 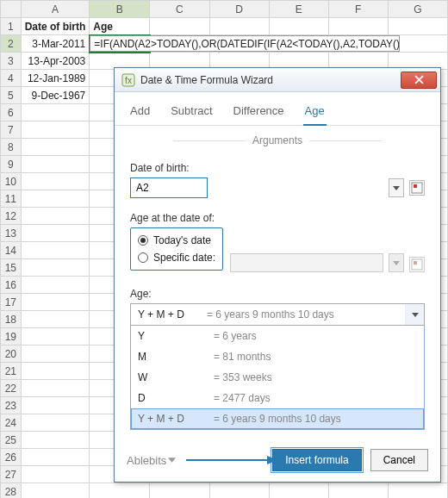 What do you see at coordinates (277, 218) in the screenshot?
I see `age-at-label: Age at the date of:` at bounding box center [277, 218].